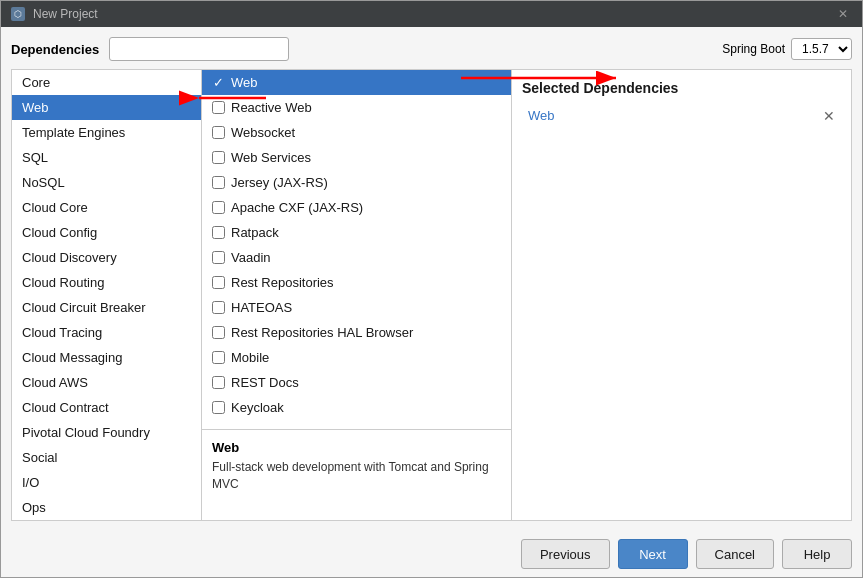  What do you see at coordinates (356, 182) in the screenshot?
I see `middle-item-jersey-jaxrs: Jersey (JAX-RS)` at bounding box center [356, 182].